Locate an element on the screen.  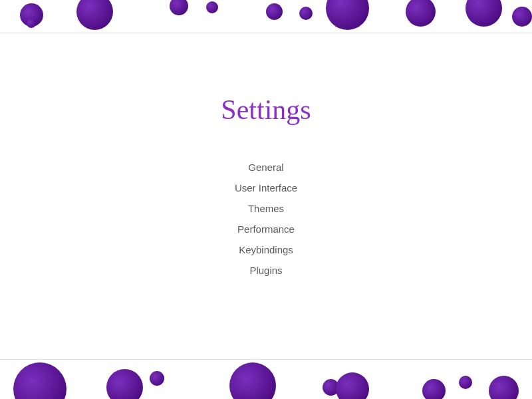
bottom-decoration is located at coordinates (266, 379).